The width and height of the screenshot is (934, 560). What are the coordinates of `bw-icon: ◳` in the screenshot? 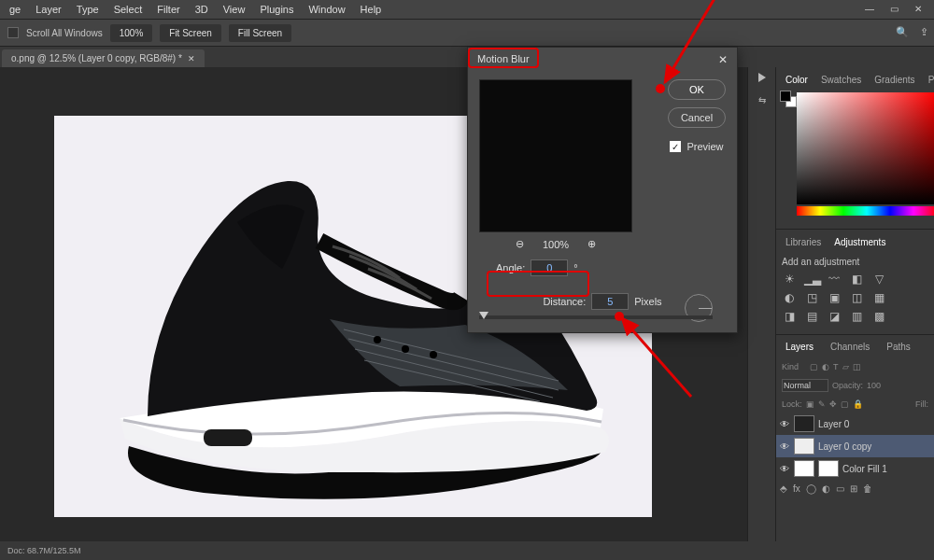 It's located at (812, 298).